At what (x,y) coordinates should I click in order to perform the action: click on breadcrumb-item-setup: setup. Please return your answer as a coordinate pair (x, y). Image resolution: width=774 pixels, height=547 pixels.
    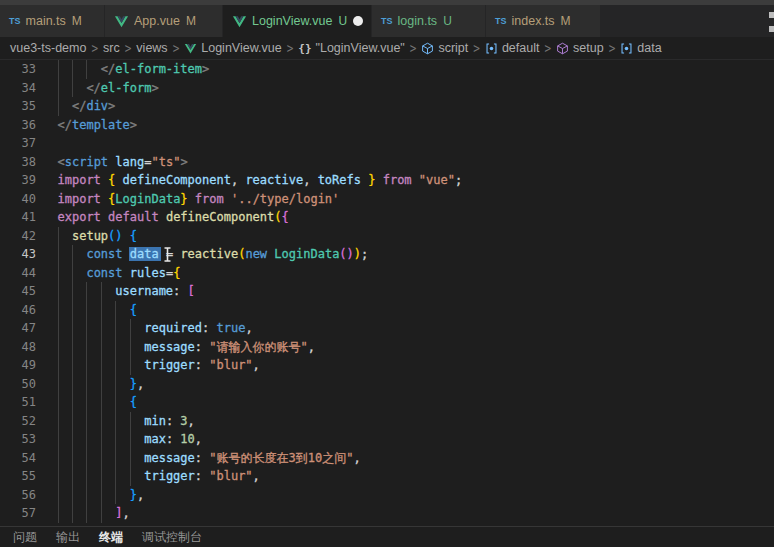
    Looking at the image, I should click on (580, 48).